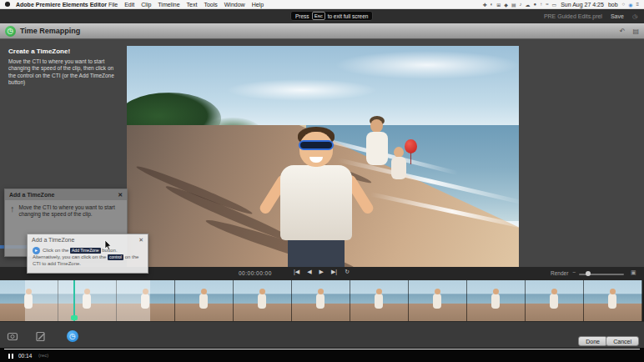 This screenshot has height=362, width=644. What do you see at coordinates (588, 274) in the screenshot?
I see `zoom-slider-handle` at bounding box center [588, 274].